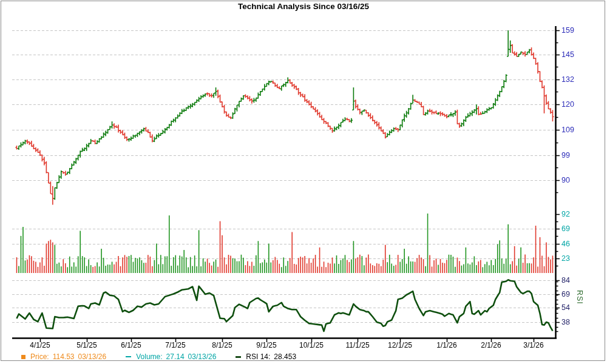 The height and width of the screenshot is (364, 607). Describe the element at coordinates (285, 357) in the screenshot. I see `rsi-legend-value: 28.453` at that location.